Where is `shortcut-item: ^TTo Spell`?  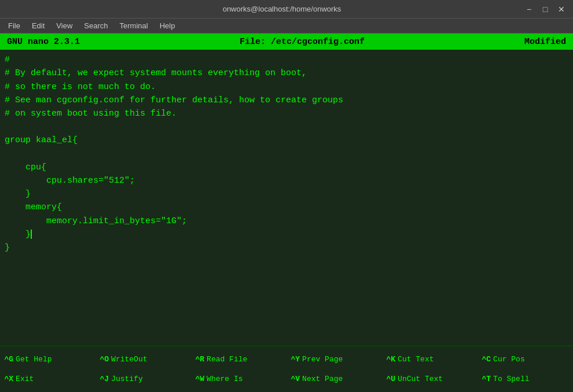
shortcut-item: ^TTo Spell is located at coordinates (526, 379).